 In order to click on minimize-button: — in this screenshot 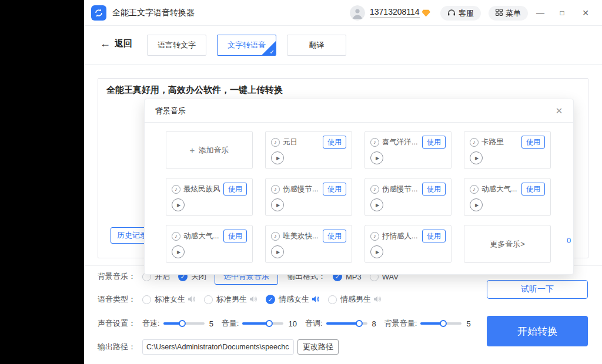, I will do `click(540, 13)`.